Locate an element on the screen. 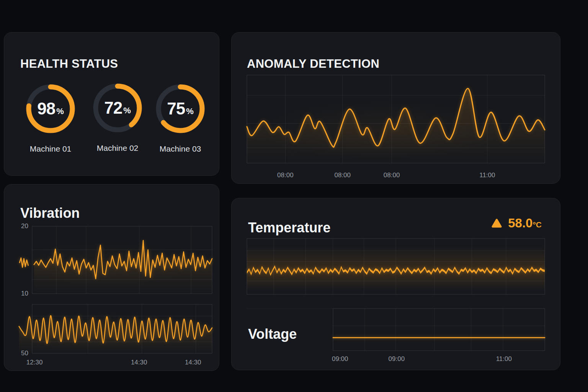  y-tick-label: 20 is located at coordinates (21, 226).